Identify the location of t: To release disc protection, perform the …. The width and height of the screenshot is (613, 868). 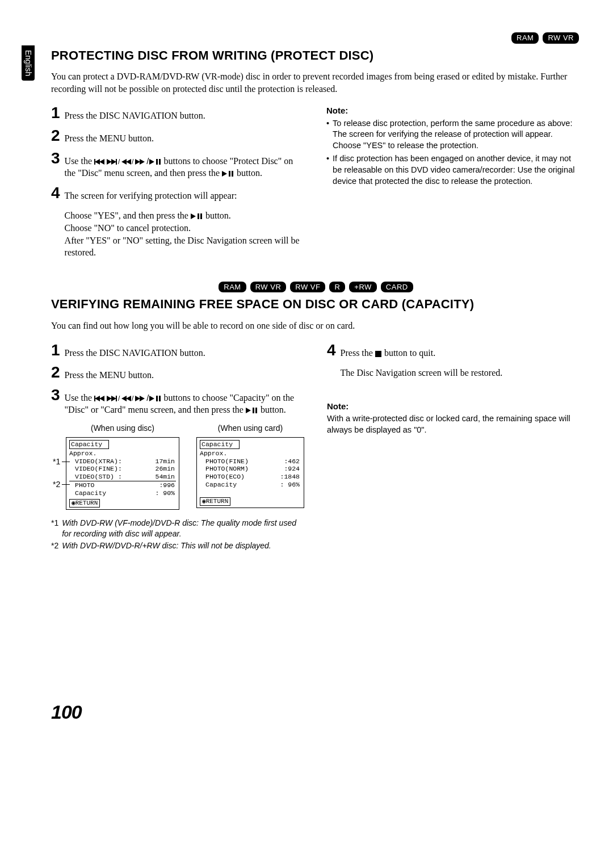
(456, 135).